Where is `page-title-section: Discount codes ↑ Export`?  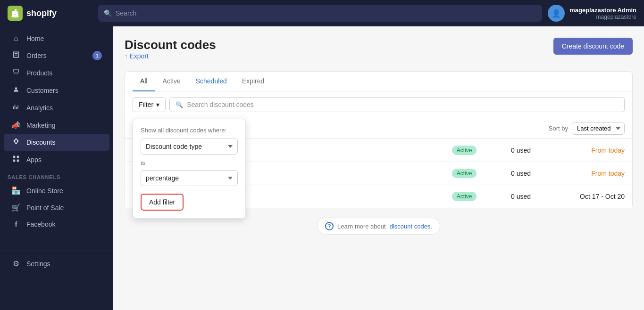
page-title-section: Discount codes ↑ Export is located at coordinates (170, 53).